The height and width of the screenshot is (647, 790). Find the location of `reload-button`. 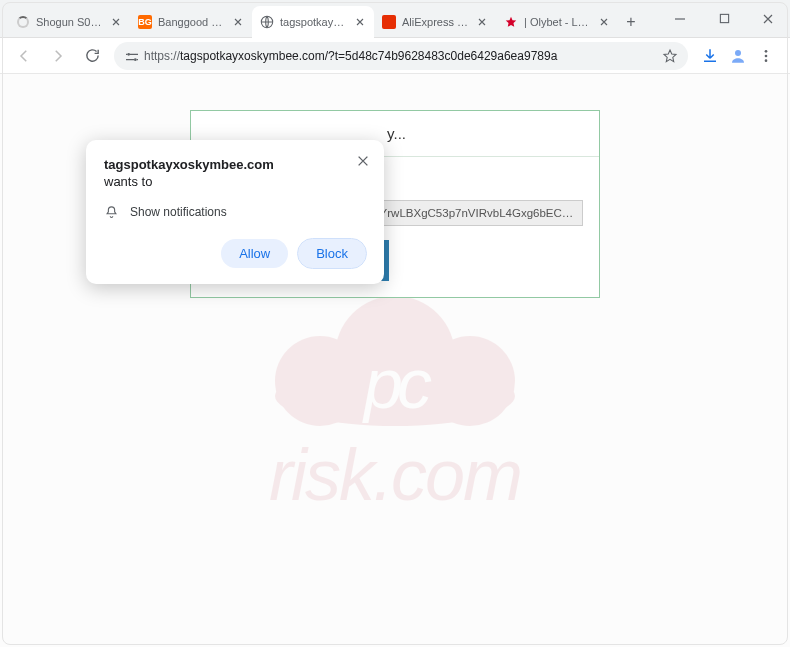

reload-button is located at coordinates (92, 56).